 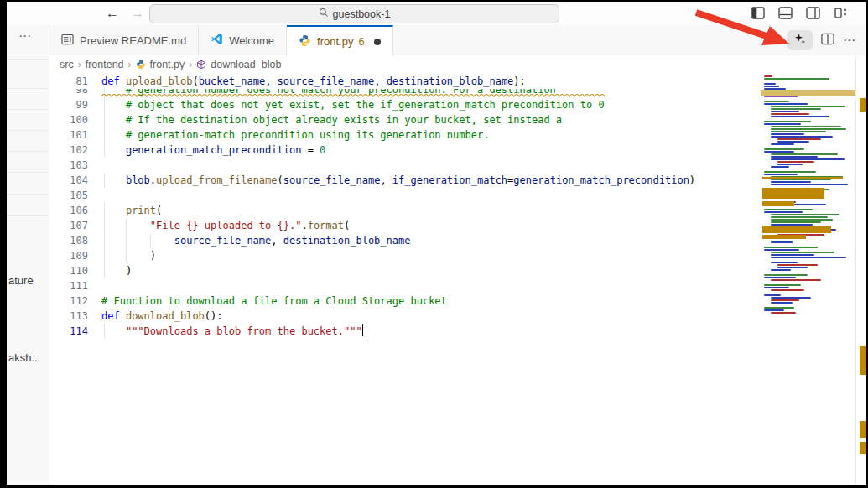 What do you see at coordinates (377, 42) in the screenshot?
I see `unsaved-dot-icon` at bounding box center [377, 42].